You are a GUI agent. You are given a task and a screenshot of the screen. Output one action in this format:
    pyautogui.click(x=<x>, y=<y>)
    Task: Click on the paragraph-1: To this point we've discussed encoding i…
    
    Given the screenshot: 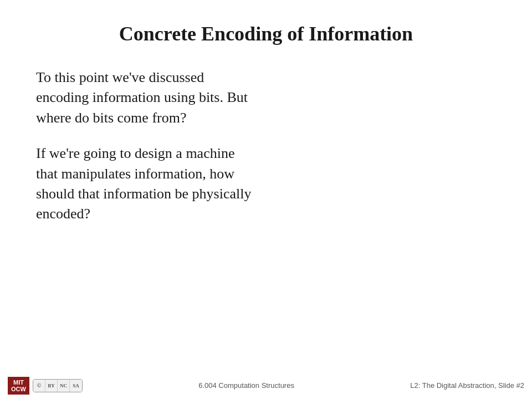 What is the action you would take?
    pyautogui.click(x=147, y=98)
    